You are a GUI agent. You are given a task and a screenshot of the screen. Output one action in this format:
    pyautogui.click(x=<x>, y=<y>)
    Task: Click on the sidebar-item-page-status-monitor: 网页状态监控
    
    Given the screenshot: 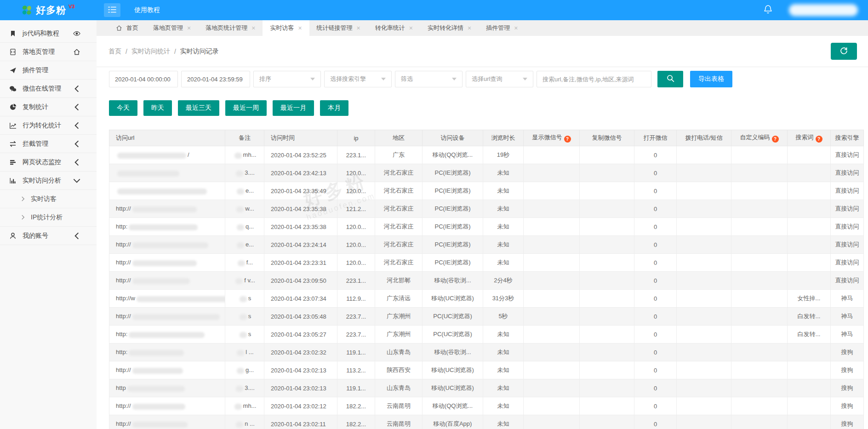 What is the action you would take?
    pyautogui.click(x=48, y=162)
    